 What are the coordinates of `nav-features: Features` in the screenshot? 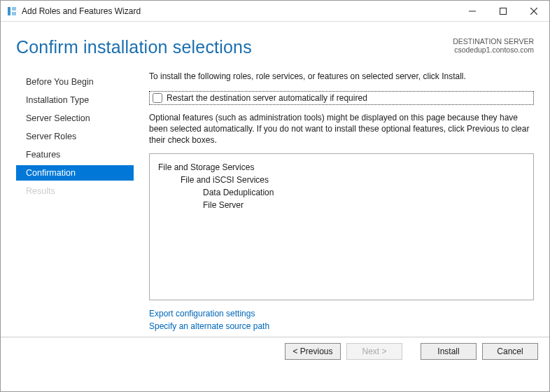 It's located at (75, 155).